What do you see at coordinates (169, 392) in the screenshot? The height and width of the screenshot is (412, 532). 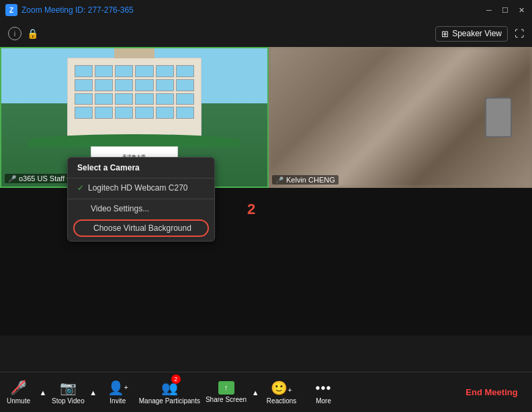 I see `manage-participants-button: 👥 2 Manage Participants` at bounding box center [169, 392].